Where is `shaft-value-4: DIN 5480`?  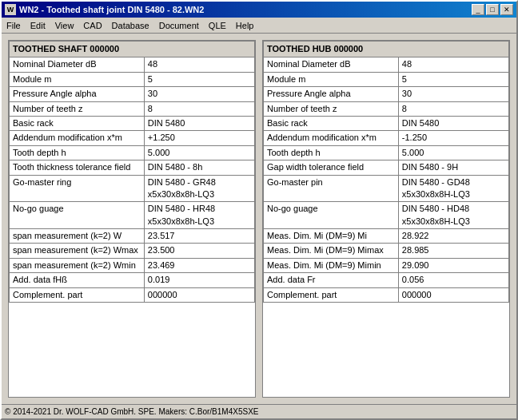 shaft-value-4: DIN 5480 is located at coordinates (199, 123).